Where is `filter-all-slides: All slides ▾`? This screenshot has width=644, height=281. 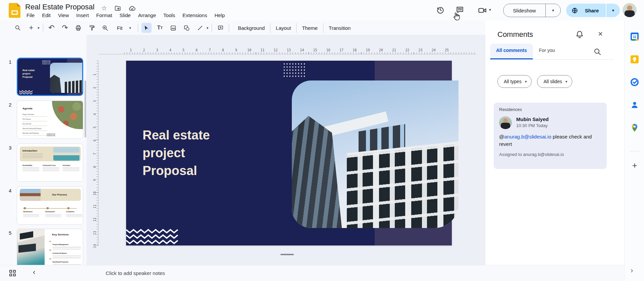
filter-all-slides: All slides ▾ is located at coordinates (555, 81).